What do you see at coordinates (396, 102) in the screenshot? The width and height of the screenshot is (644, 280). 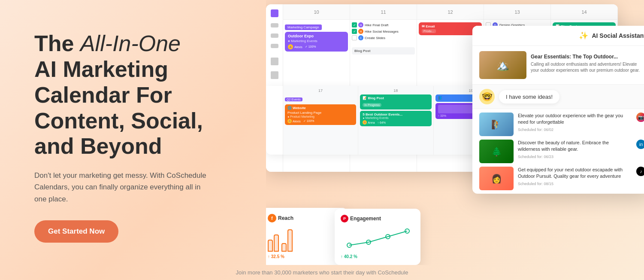 I see `blog-post-18: 📝 Blog Post In Progress` at bounding box center [396, 102].